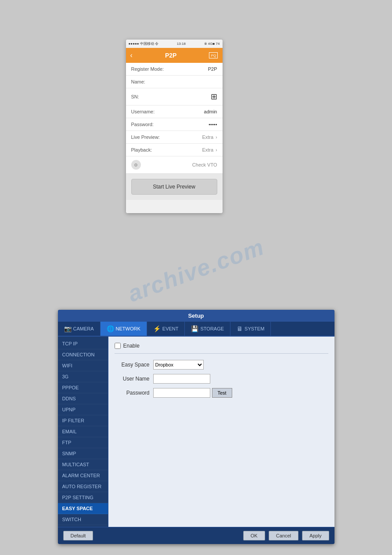 The width and height of the screenshot is (392, 555). I want to click on check-vto-value: Check VTO, so click(205, 165).